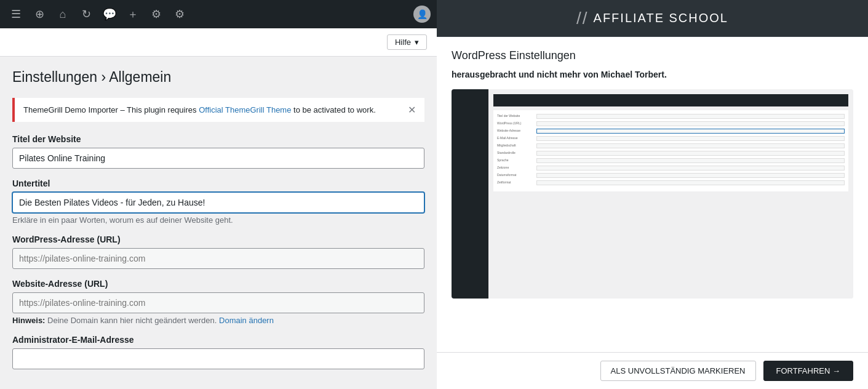 This screenshot has width=868, height=389. What do you see at coordinates (218, 78) in the screenshot?
I see `page-title: Einstellungen › Allgemein` at bounding box center [218, 78].